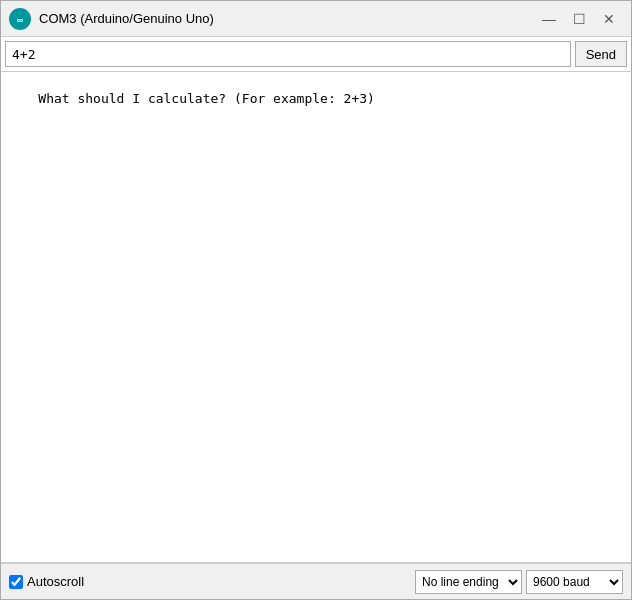 This screenshot has height=600, width=632. Describe the element at coordinates (609, 19) in the screenshot. I see `close-icon: ✕` at that location.